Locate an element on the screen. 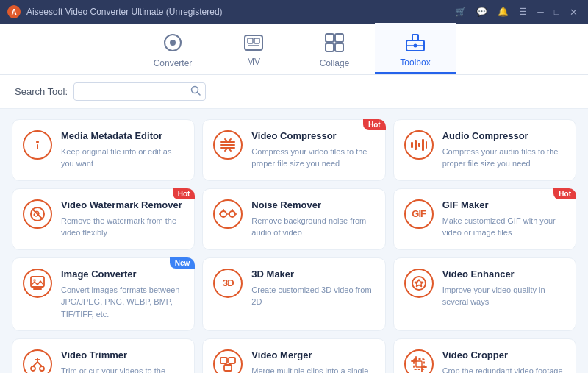 This screenshot has height=373, width=588. window-controls: 🛒 💬 🔔 ☰ ─ □ ✕ is located at coordinates (516, 12).